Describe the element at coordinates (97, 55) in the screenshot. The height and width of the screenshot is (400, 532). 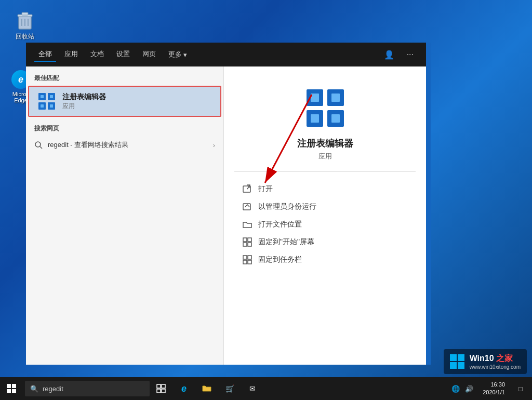
I see `tab-docs: 文档` at that location.